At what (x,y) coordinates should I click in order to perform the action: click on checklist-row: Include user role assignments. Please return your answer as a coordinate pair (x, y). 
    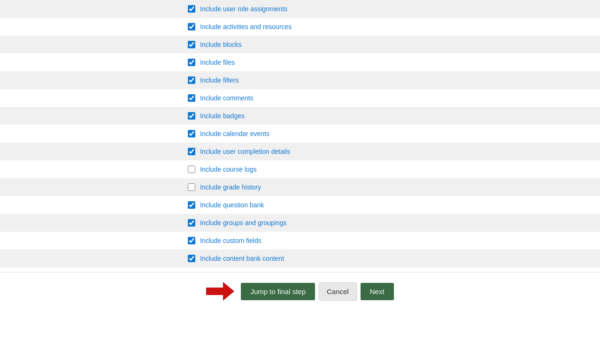
    Looking at the image, I should click on (300, 9).